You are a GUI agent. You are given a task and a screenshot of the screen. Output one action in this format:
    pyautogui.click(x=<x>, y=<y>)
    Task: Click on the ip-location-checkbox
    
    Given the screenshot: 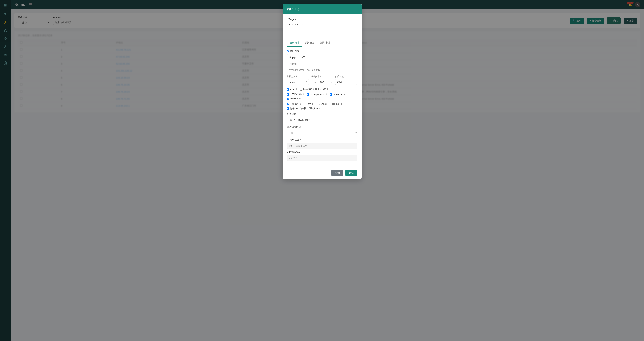 What is the action you would take?
    pyautogui.click(x=288, y=104)
    